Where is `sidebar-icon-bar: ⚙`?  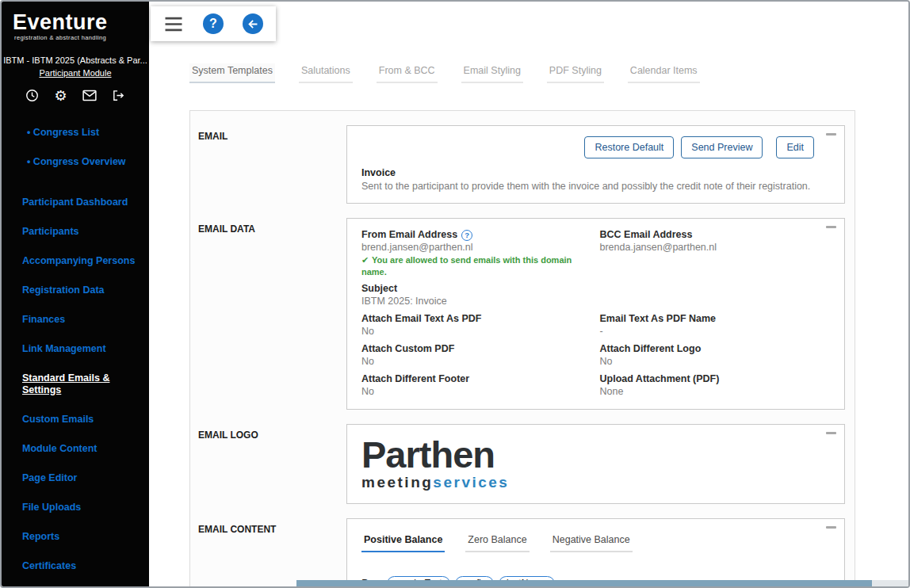 sidebar-icon-bar: ⚙ is located at coordinates (75, 95).